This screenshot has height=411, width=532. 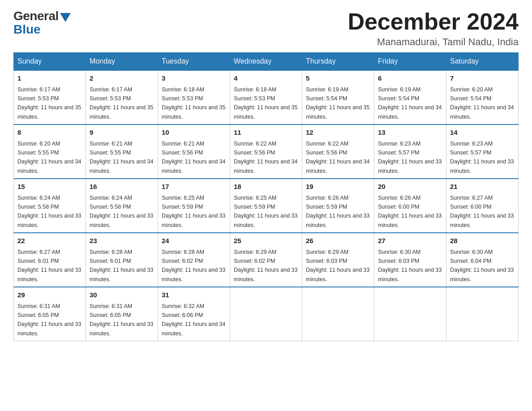 I want to click on day-number: 5, so click(x=338, y=79).